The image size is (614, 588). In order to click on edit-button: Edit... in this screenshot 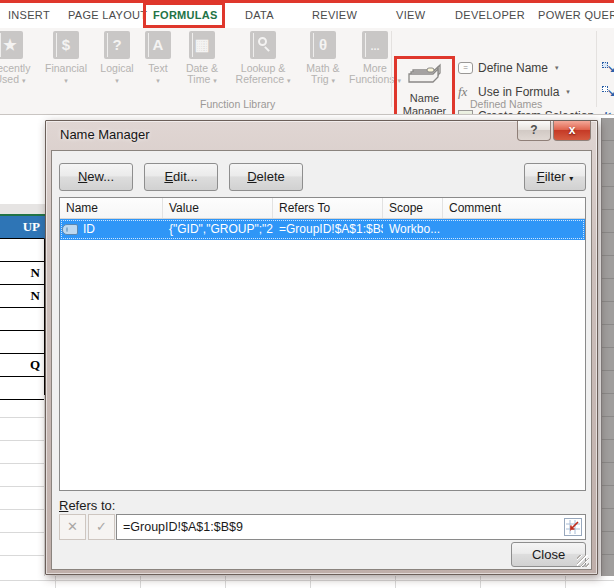, I will do `click(181, 177)`.